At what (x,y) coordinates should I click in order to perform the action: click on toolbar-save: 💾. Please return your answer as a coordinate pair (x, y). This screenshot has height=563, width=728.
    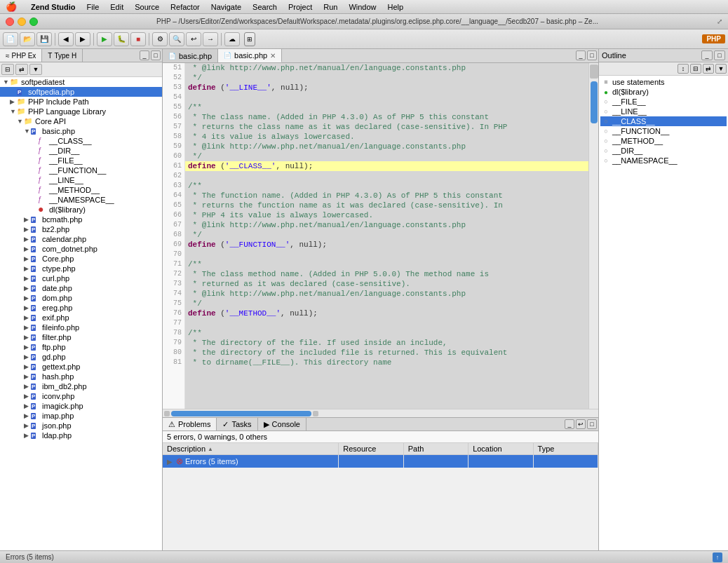
    Looking at the image, I should click on (44, 39).